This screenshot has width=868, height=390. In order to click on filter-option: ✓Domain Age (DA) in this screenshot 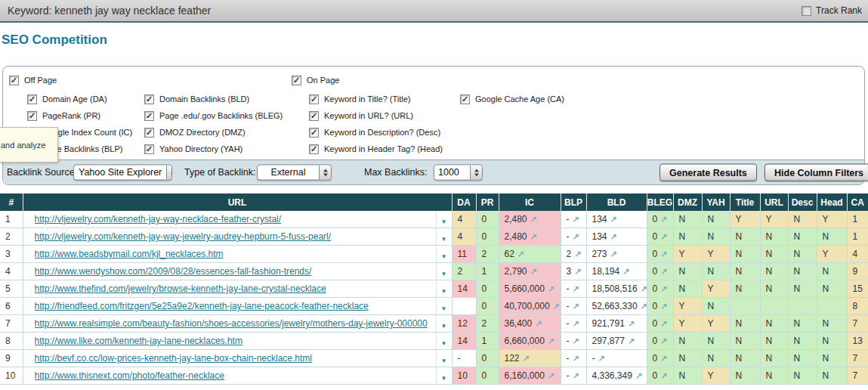, I will do `click(80, 99)`.